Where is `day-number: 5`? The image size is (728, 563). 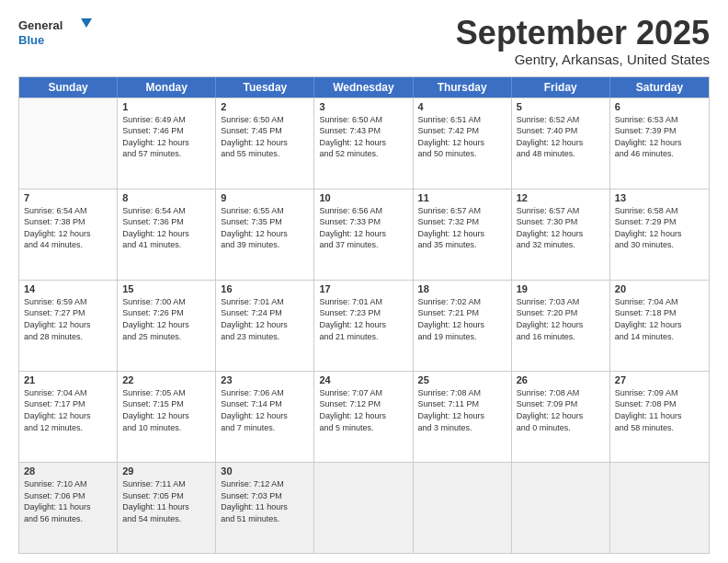
day-number: 5 is located at coordinates (561, 107).